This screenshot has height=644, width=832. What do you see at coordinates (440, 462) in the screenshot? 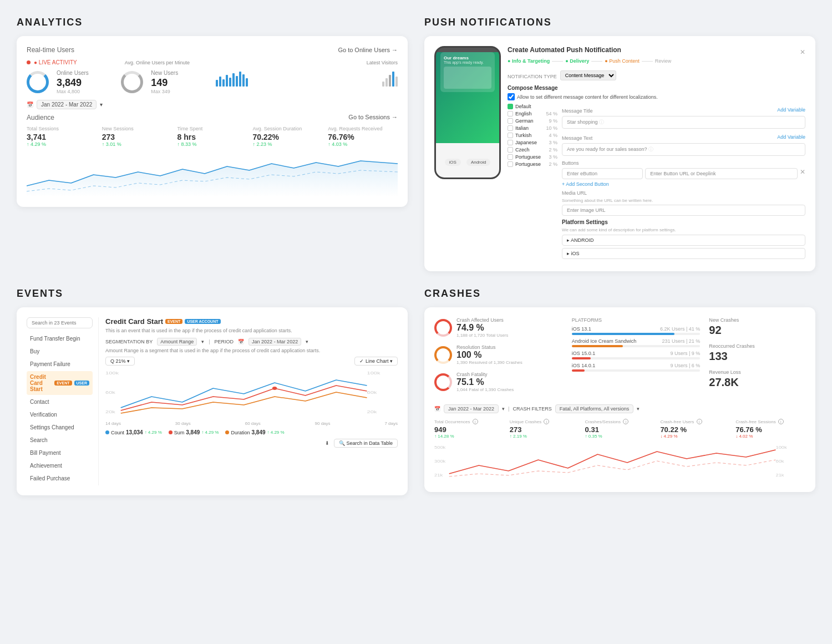
I see `svg-text: 300k` at bounding box center [440, 462].